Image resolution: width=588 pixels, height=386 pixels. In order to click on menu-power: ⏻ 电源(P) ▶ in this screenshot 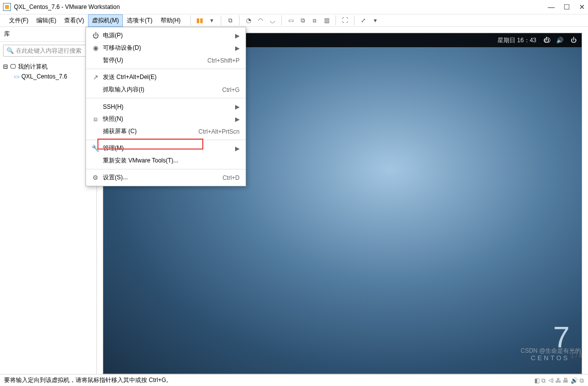, I will do `click(166, 36)`.